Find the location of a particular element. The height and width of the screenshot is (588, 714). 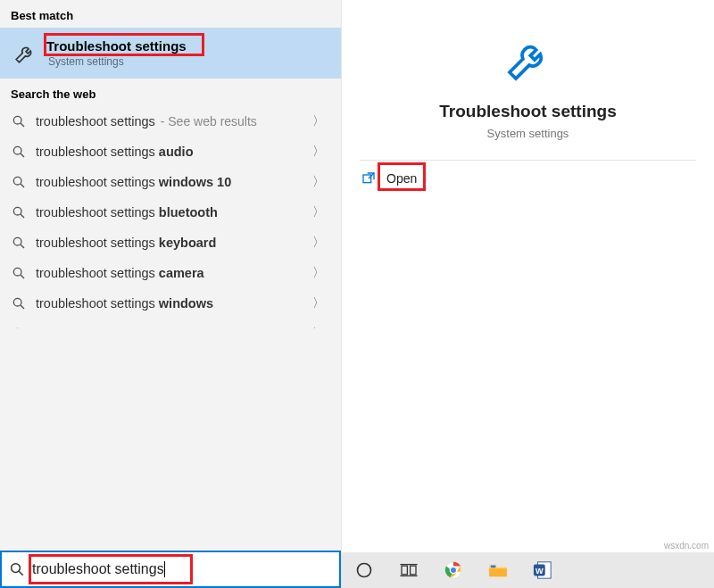

preview-title: Troubleshoot settings is located at coordinates (527, 112).